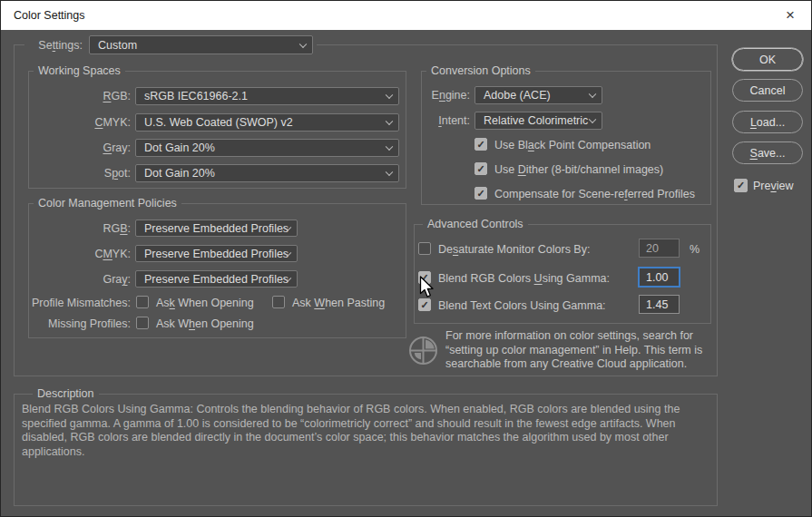 The width and height of the screenshot is (812, 517). What do you see at coordinates (481, 144) in the screenshot?
I see `black-point-compensation-checkbox: ✓` at bounding box center [481, 144].